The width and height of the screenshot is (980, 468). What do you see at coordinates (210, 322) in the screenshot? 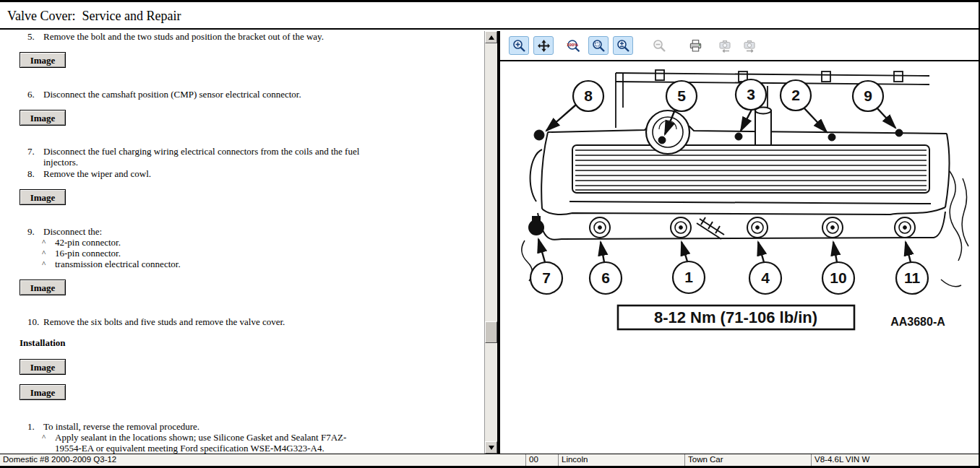
I see `step-text: Remove the six bolts and five studs and …` at bounding box center [210, 322].